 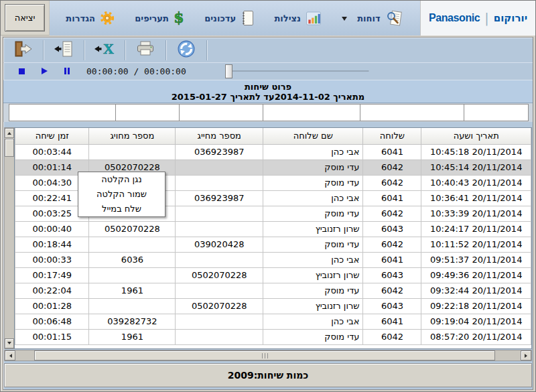 What do you see at coordinates (527, 356) in the screenshot?
I see `arrow-right-icon` at bounding box center [527, 356].